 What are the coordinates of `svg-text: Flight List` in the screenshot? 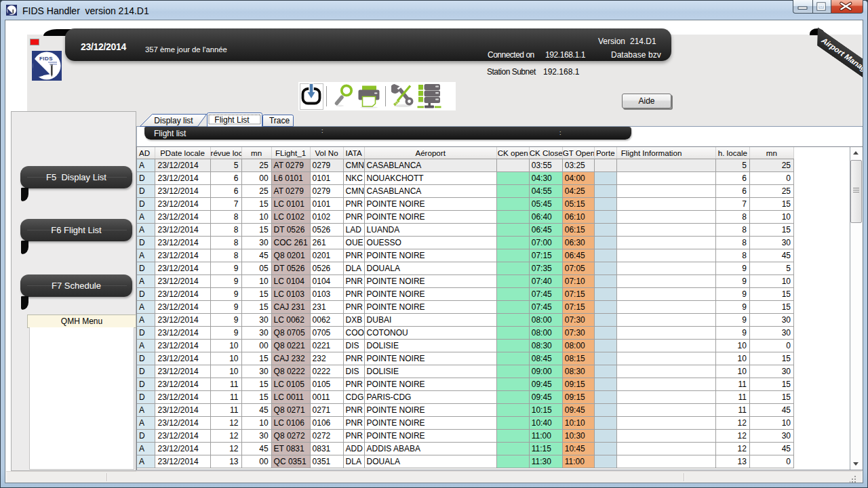 It's located at (232, 120).